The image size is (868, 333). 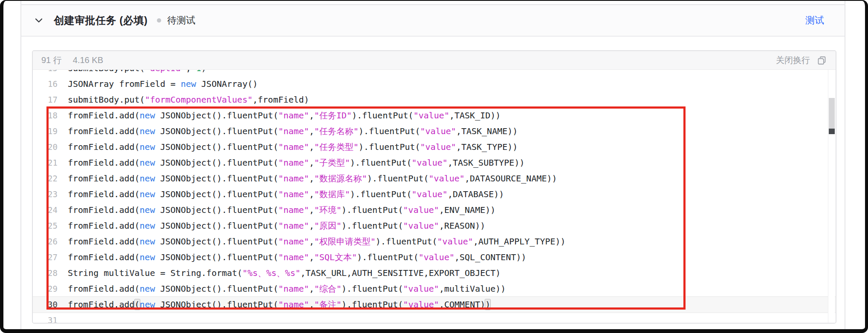 What do you see at coordinates (163, 84) in the screenshot?
I see `code-text: JSONArray fromField = new JSONArray()` at bounding box center [163, 84].